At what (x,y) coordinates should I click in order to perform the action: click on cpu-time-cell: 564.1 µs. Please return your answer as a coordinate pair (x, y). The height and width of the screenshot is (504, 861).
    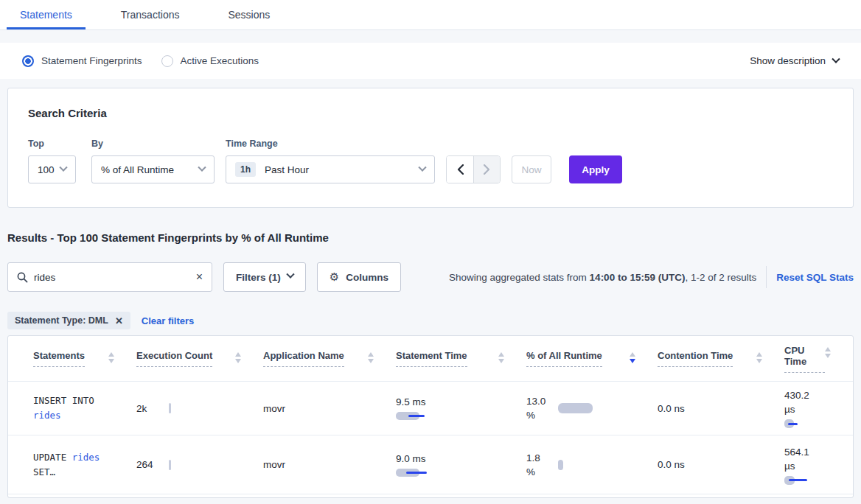
    Looking at the image, I should click on (811, 465).